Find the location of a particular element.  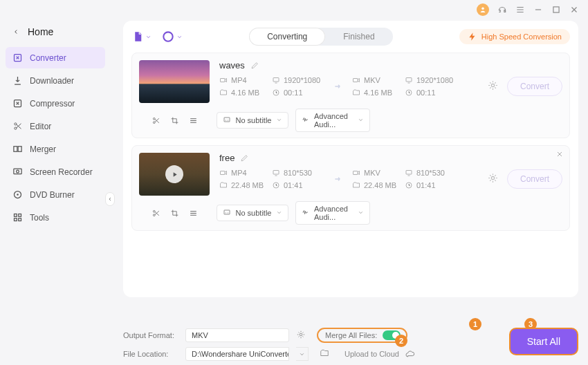

sidebar-item-merger: Merger is located at coordinates (55, 149).